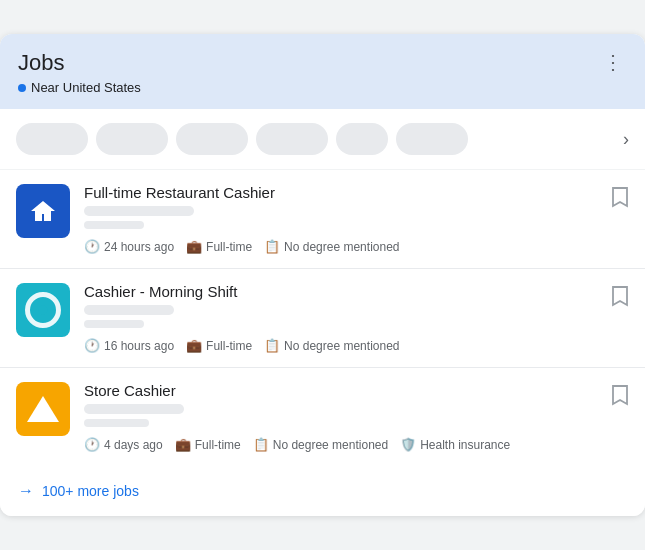 This screenshot has height=550, width=645. Describe the element at coordinates (320, 444) in the screenshot. I see `education-3: 📋 No degree mentioned` at that location.